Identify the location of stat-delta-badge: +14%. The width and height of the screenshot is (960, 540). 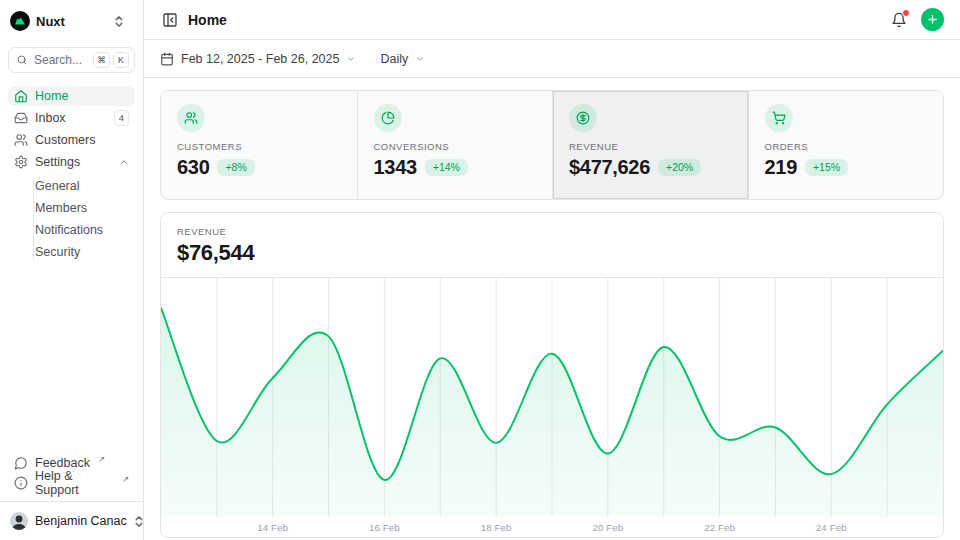
(446, 168).